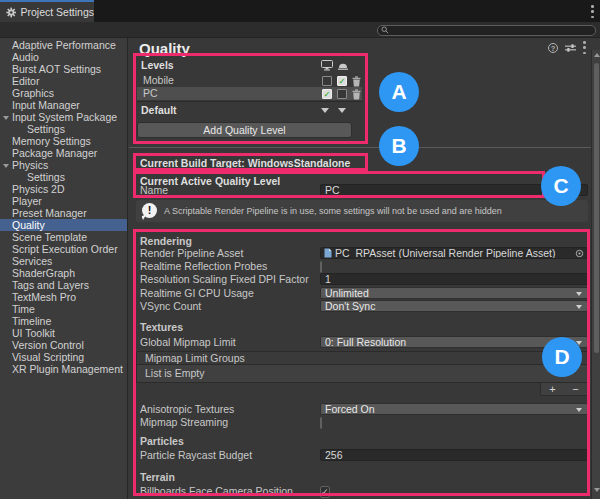 The width and height of the screenshot is (600, 499). I want to click on quality-level-row-mobile: Mobile, so click(250, 80).